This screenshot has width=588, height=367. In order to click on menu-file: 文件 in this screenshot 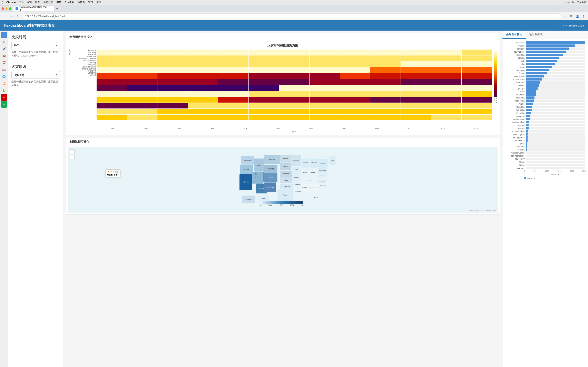, I will do `click(21, 2)`.